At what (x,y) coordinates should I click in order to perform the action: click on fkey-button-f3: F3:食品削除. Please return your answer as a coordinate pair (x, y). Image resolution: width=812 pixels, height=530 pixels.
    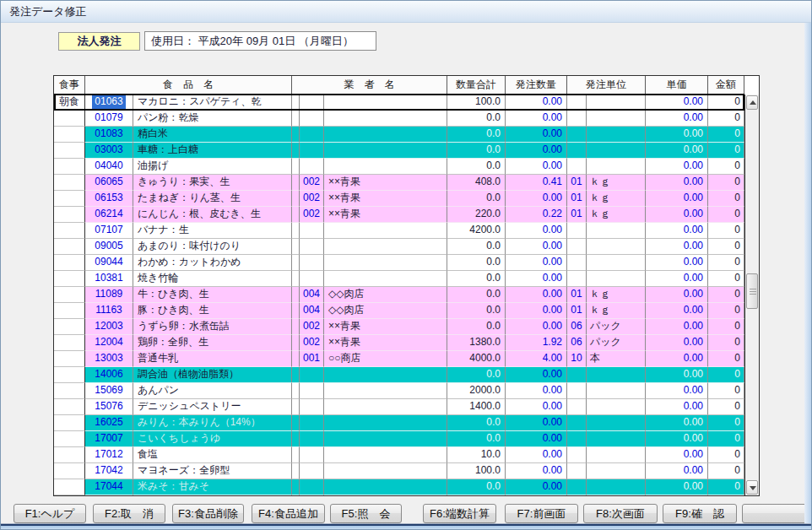
    Looking at the image, I should click on (208, 513).